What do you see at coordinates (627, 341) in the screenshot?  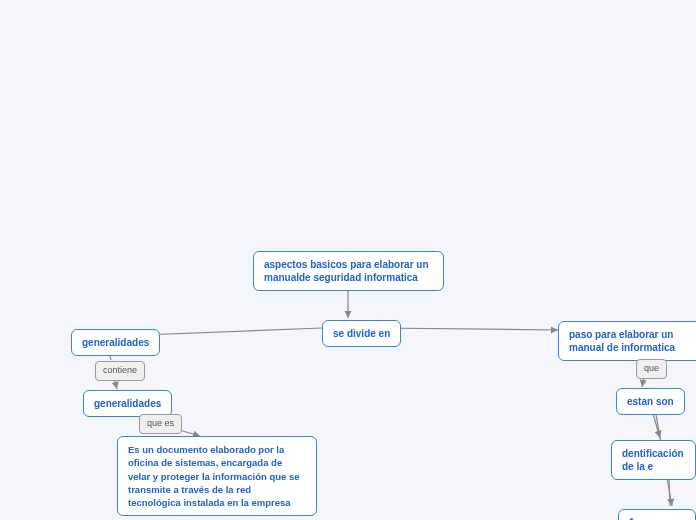 I see `node-pasos: paso para elaborar un manual de informat…` at bounding box center [627, 341].